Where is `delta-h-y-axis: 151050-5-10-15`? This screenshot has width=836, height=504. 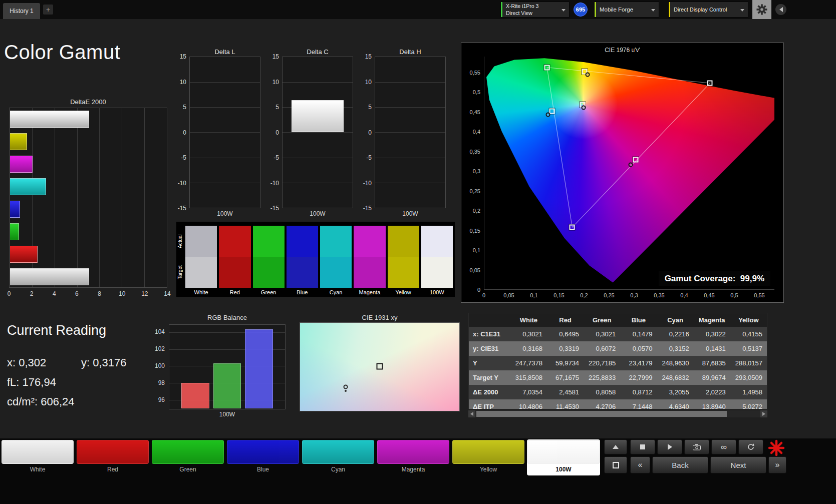
delta-h-y-axis: 151050-5-10-15 is located at coordinates (365, 132).